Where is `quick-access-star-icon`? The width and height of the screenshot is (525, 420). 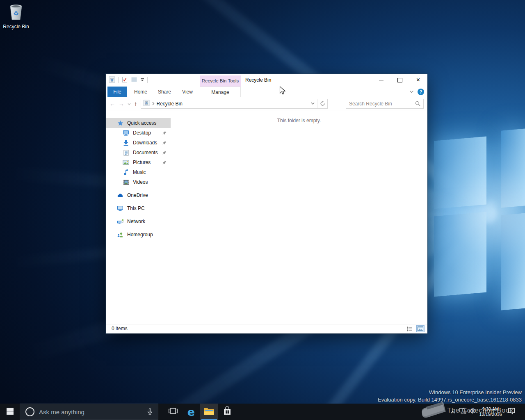
quick-access-star-icon is located at coordinates (120, 123).